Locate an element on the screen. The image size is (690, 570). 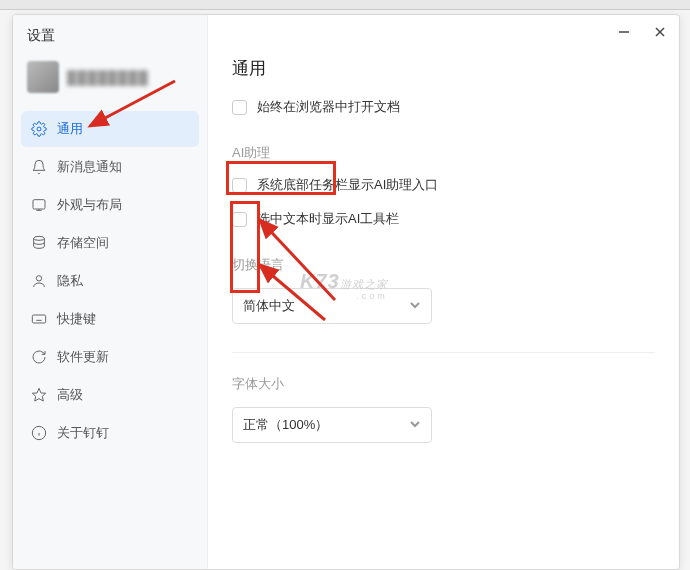
open-in-browser-checkbox is located at coordinates (240, 108).